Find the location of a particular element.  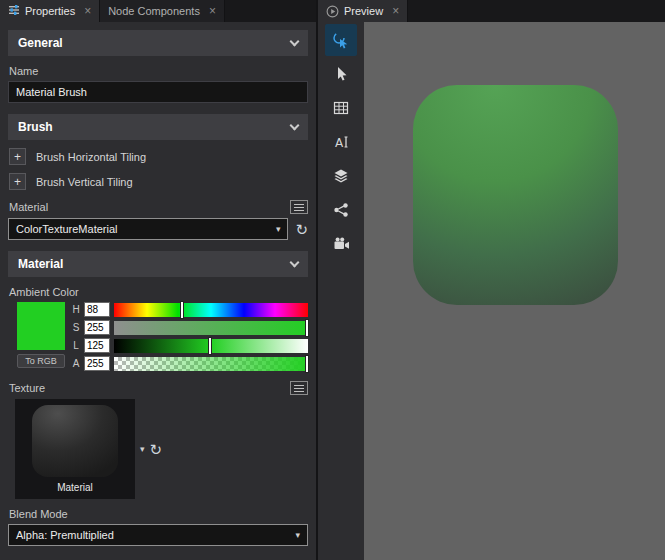

texture-thumbnail: Material is located at coordinates (75, 449).